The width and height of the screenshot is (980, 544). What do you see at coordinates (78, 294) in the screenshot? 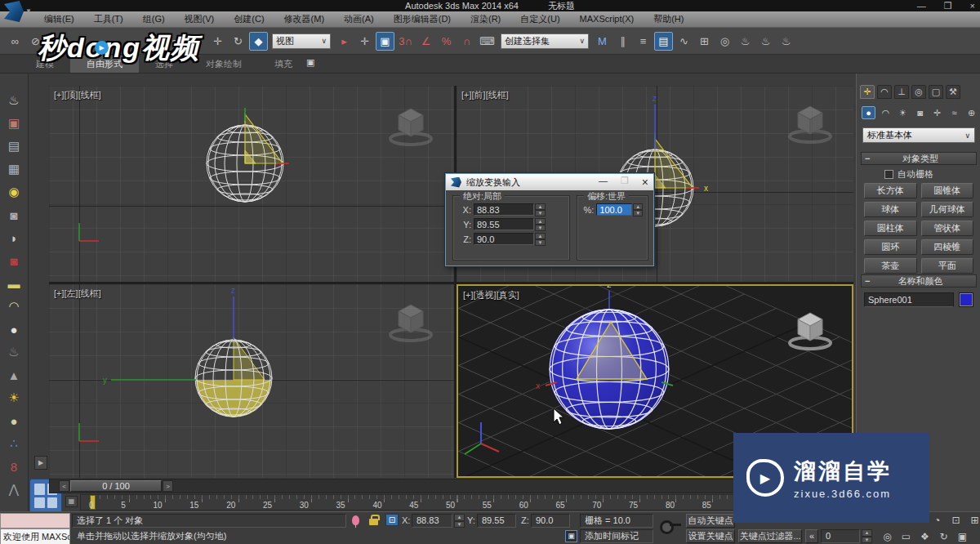
I see `viewport-left-label: [+][左][线框]` at bounding box center [78, 294].